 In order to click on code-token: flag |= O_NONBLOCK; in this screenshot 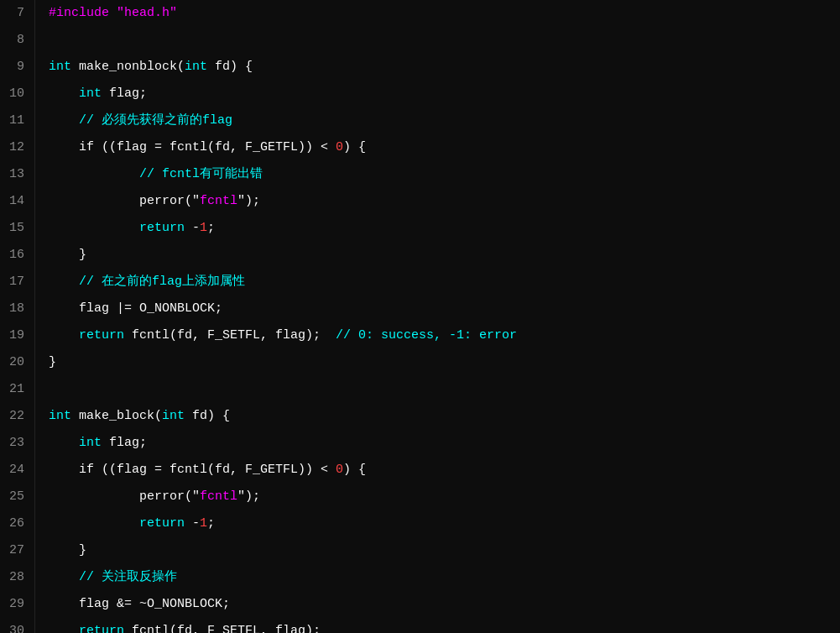, I will do `click(136, 309)`.